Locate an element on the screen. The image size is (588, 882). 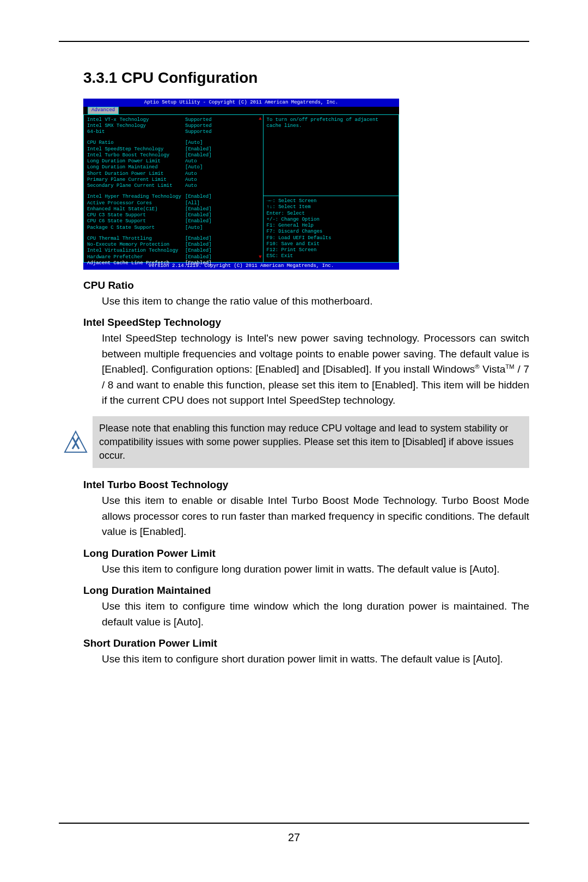
bios-setting-row: Intel Virtualization Technology[Enabled] is located at coordinates (173, 251).